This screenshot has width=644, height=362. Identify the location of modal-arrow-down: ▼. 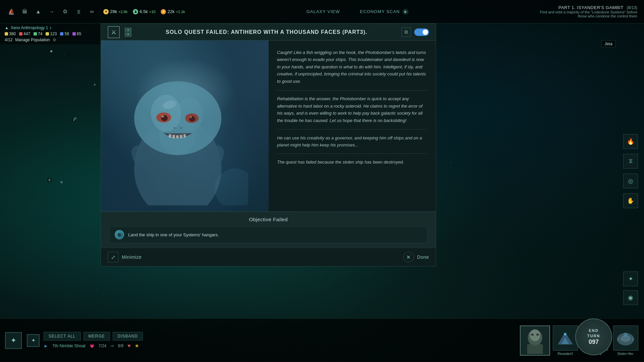
(128, 35).